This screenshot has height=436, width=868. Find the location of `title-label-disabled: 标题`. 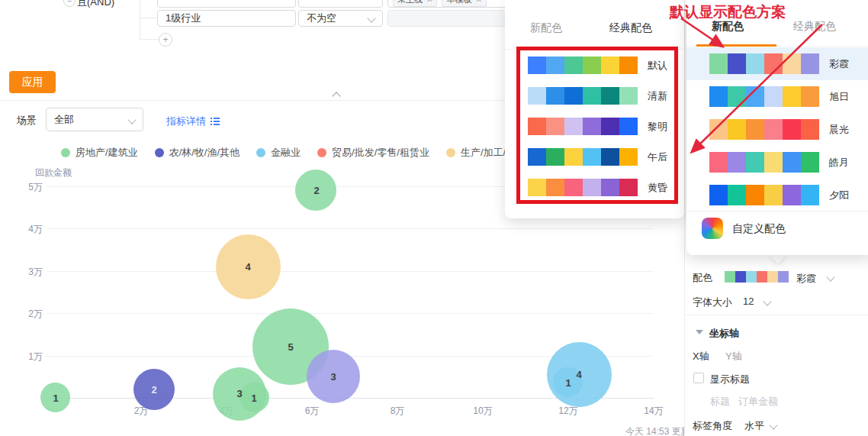

title-label-disabled: 标题 is located at coordinates (720, 402).